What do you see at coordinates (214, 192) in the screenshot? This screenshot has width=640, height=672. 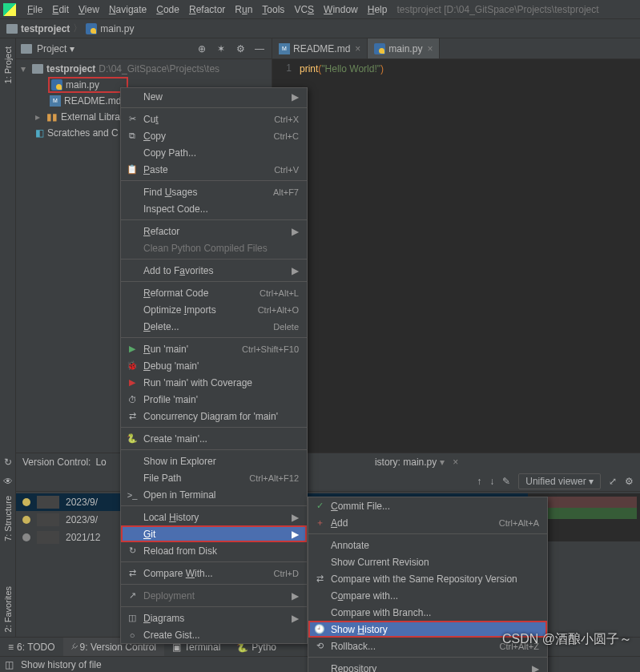 I see `menu-item-find-usages: Find UsagesAlt+F7` at bounding box center [214, 192].